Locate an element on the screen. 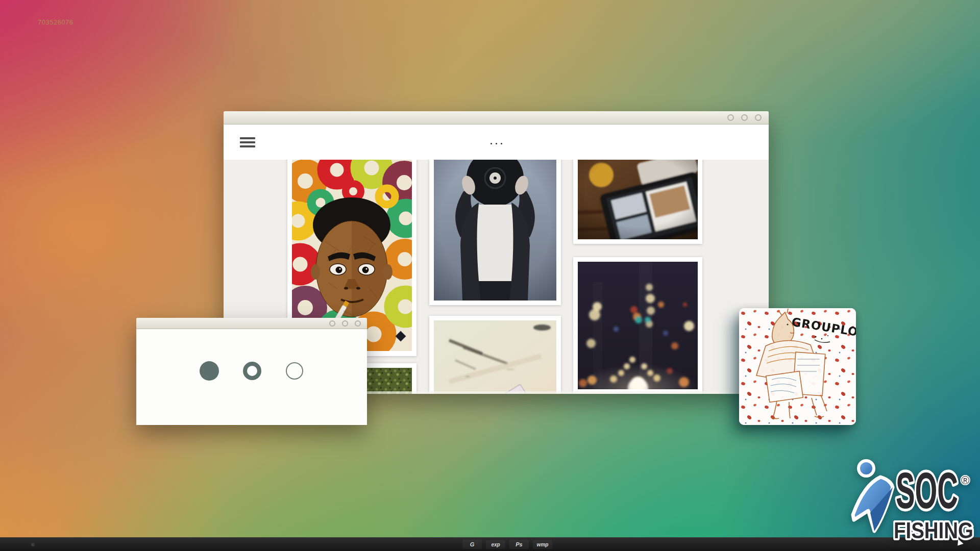  shapes-window-titlebar is located at coordinates (252, 323).